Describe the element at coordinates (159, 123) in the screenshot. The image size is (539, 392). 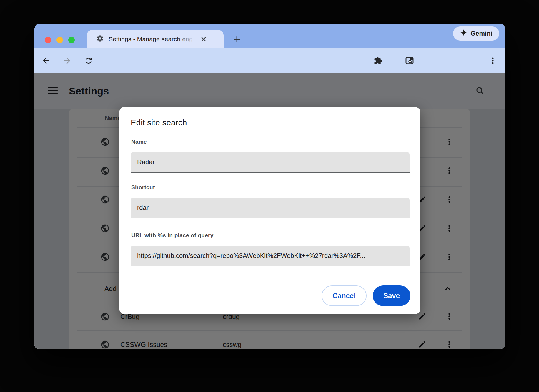
I see `dialog-title: Edit site search` at that location.